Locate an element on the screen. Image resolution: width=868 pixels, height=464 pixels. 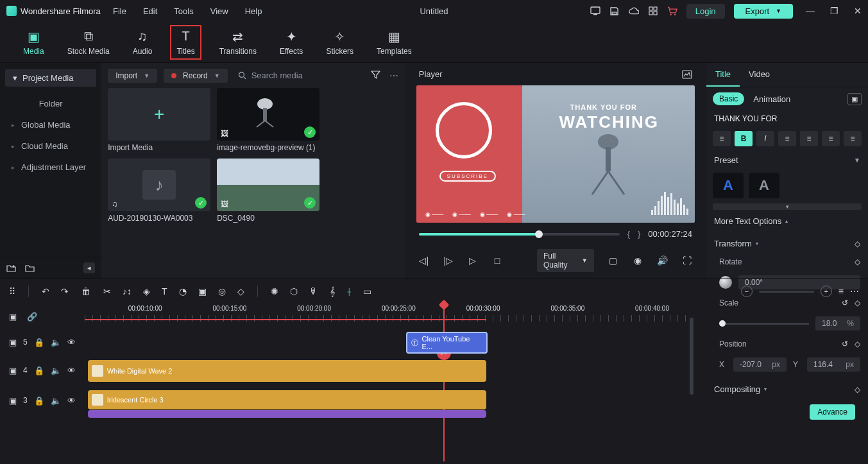
timeline-ruler: 00:00:10:00 00:00:15:00 00:00:20:00 00:0… is located at coordinates (386, 316).